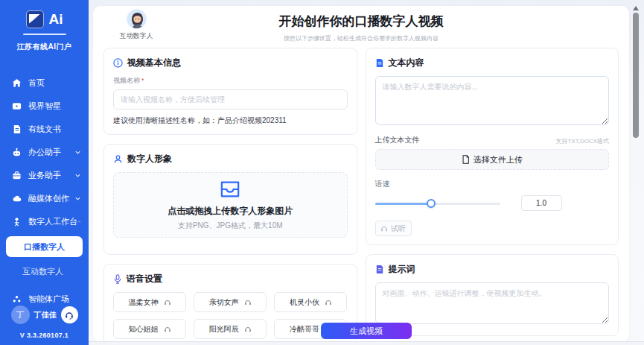  Describe the element at coordinates (407, 63) in the screenshot. I see `text-content-title: 文本内容` at that location.